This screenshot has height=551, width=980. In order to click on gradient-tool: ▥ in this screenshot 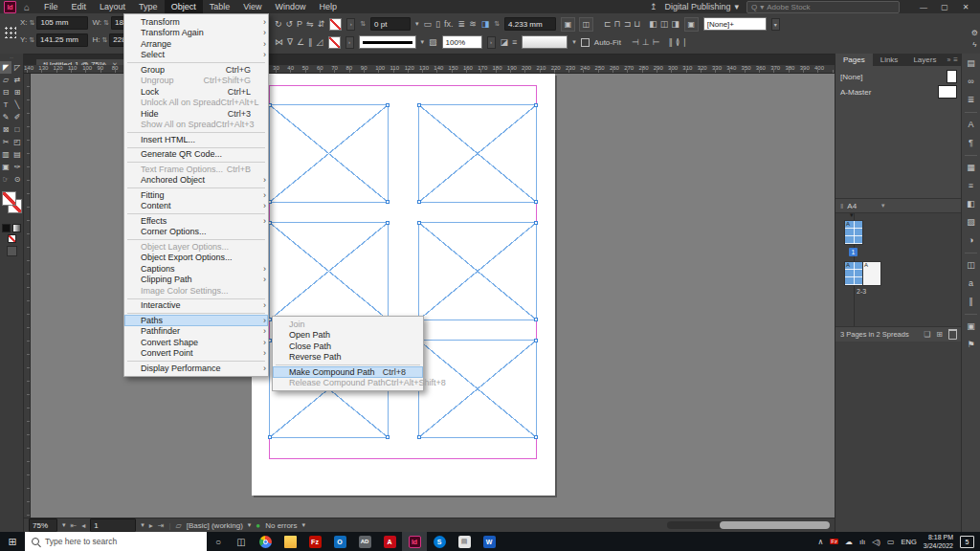, I will do `click(6, 155)`.